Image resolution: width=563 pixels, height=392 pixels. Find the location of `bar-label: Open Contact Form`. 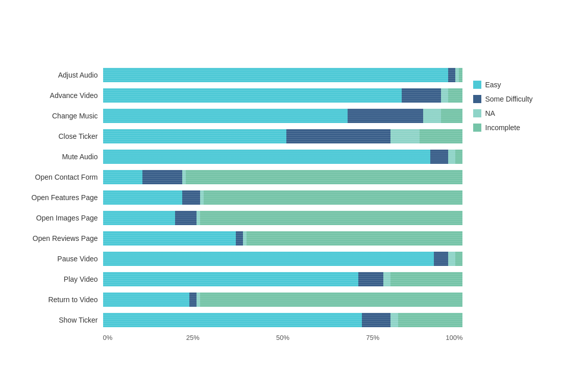

bar-label: Open Contact Form is located at coordinates (61, 177).